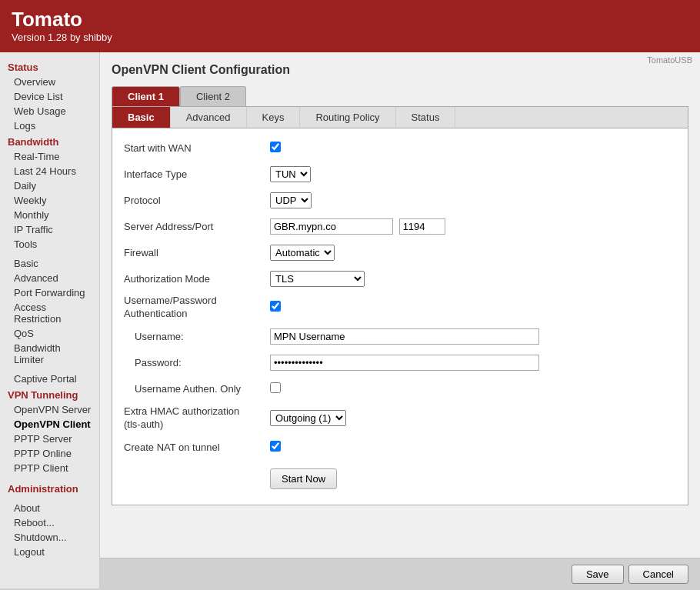  Describe the element at coordinates (49, 425) in the screenshot. I see `sidebar-item-openvpn-client: OpenVPN Client` at that location.